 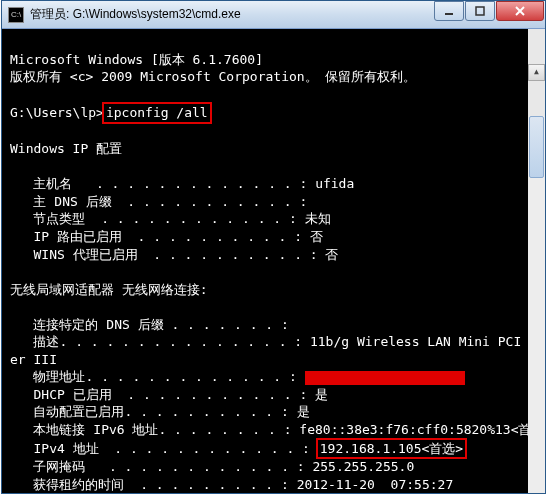 What do you see at coordinates (274, 15) in the screenshot?
I see `titlebar: C:\ 管理员: G:\Windows\system32\cmd.exe` at bounding box center [274, 15].